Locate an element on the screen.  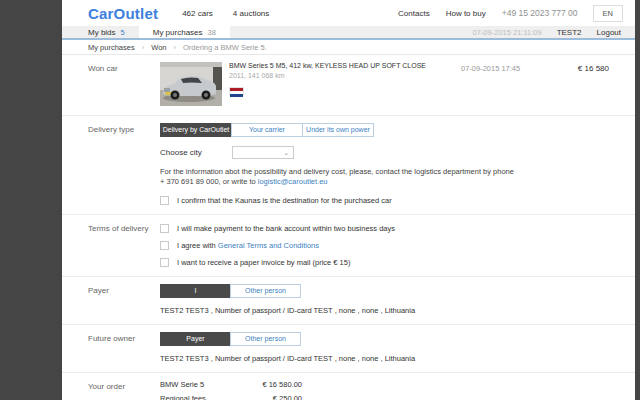
cars-count-link: 462 cars is located at coordinates (198, 14).